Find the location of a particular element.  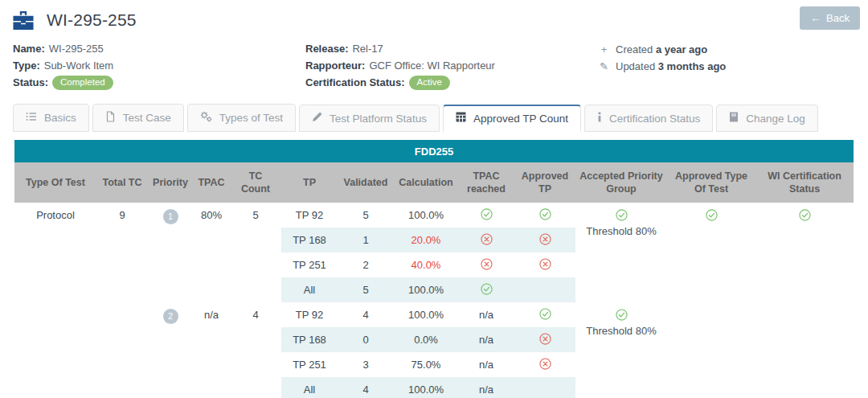

info-section: Name:WI-295-255 Type:Sub-Work Item Statu… is located at coordinates (434, 68).